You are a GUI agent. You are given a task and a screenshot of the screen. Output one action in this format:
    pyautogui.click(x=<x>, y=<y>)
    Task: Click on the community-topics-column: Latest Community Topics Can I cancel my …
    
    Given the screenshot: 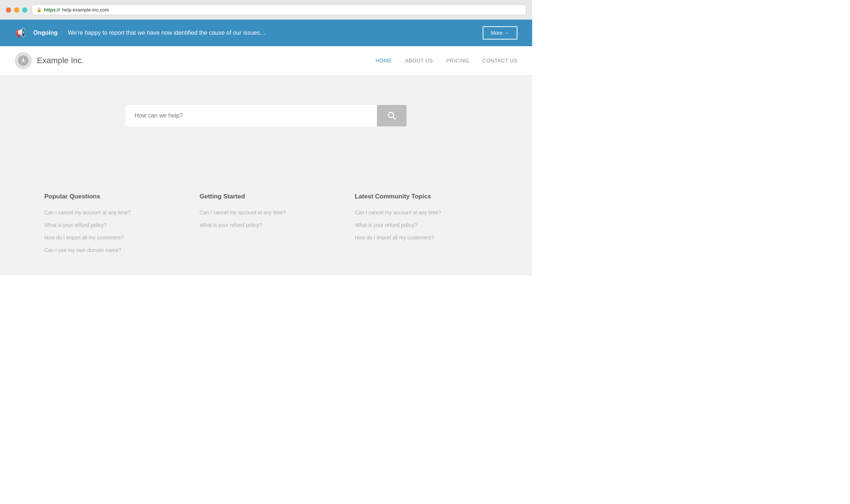 What is the action you would take?
    pyautogui.click(x=421, y=223)
    